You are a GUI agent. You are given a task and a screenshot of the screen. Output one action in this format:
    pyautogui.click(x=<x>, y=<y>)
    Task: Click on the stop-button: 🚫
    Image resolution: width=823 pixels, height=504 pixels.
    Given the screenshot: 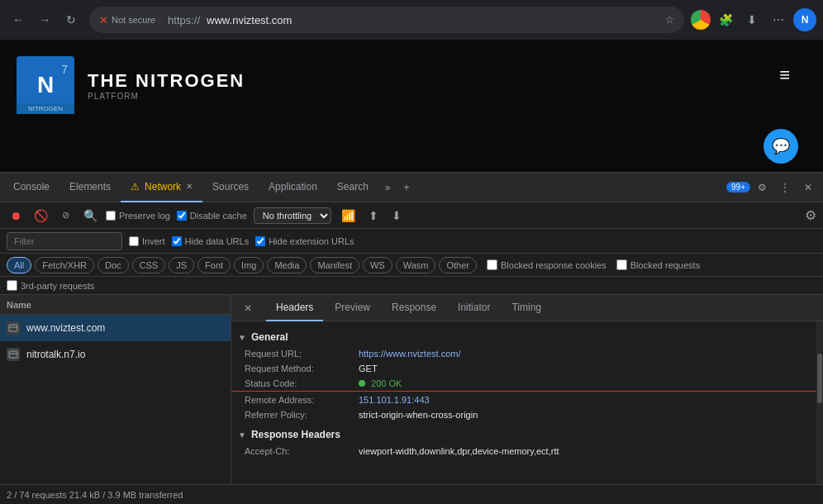 What is the action you would take?
    pyautogui.click(x=40, y=216)
    